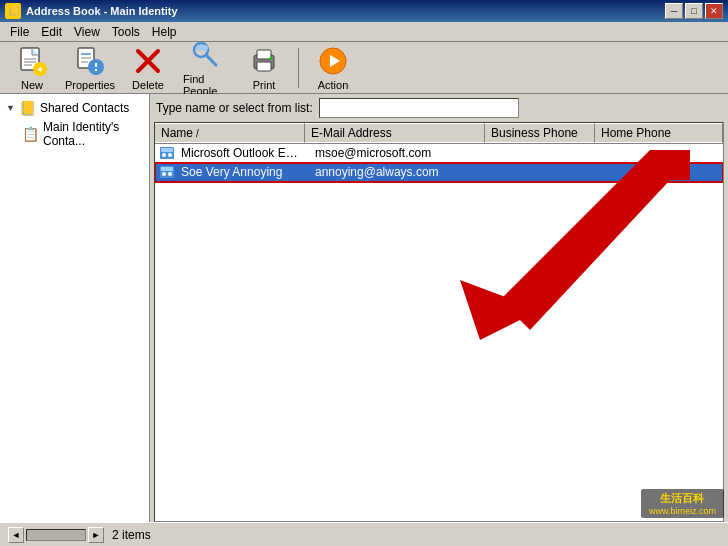 This screenshot has width=728, height=546. What do you see at coordinates (206, 68) in the screenshot?
I see `findpeople-button: Find People` at bounding box center [206, 68].